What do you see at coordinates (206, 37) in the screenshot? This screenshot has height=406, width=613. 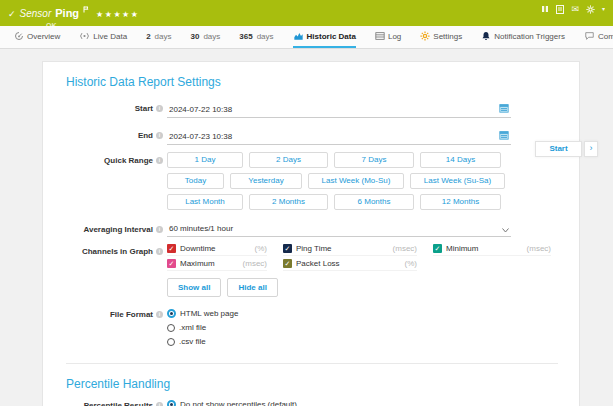 I see `tab-30-days: 30 days` at bounding box center [206, 37].